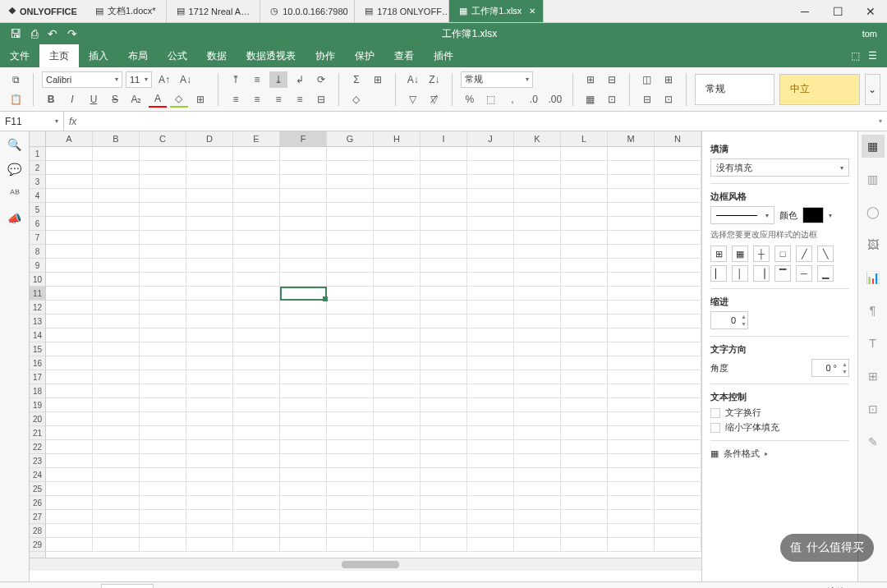  Describe the element at coordinates (402, 11) in the screenshot. I see `document-tab-3: ▤1718 ONLYOFF…` at that location.